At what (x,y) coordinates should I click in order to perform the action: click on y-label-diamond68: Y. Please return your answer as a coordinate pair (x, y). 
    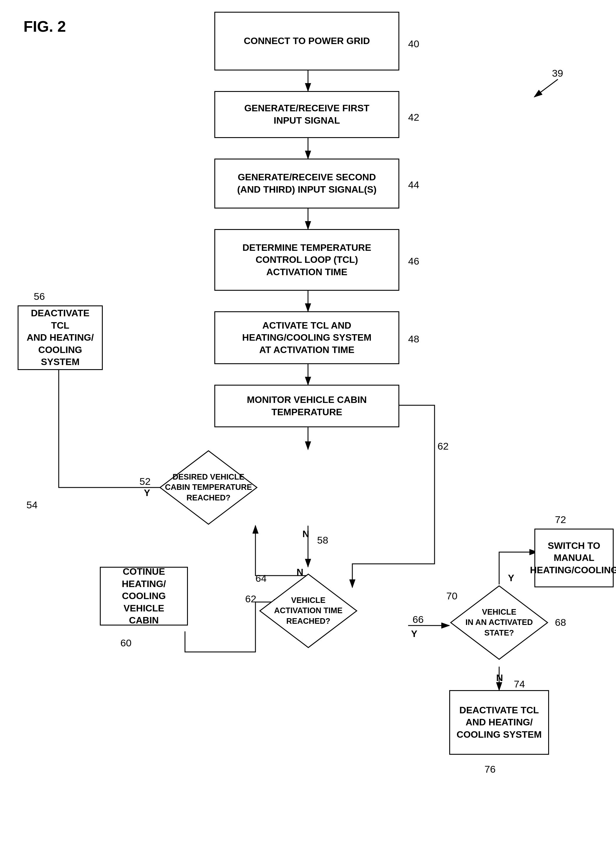
    Looking at the image, I should click on (511, 578).